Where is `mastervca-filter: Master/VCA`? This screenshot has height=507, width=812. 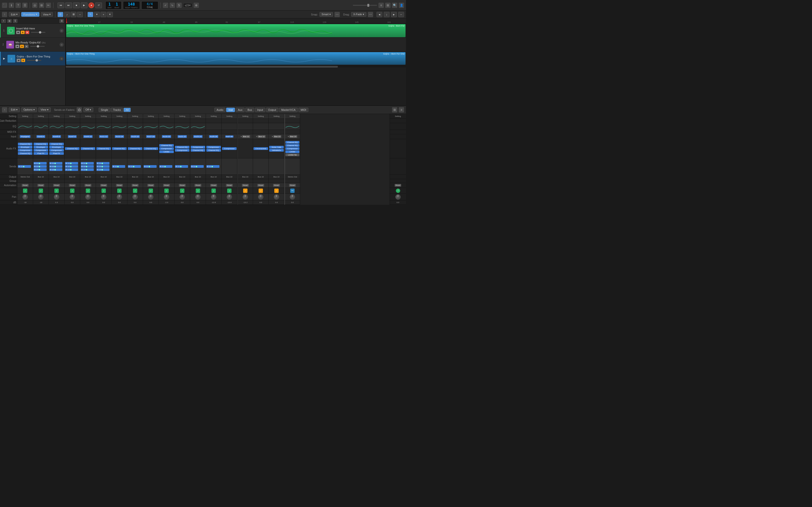 mastervca-filter: Master/VCA is located at coordinates (289, 110).